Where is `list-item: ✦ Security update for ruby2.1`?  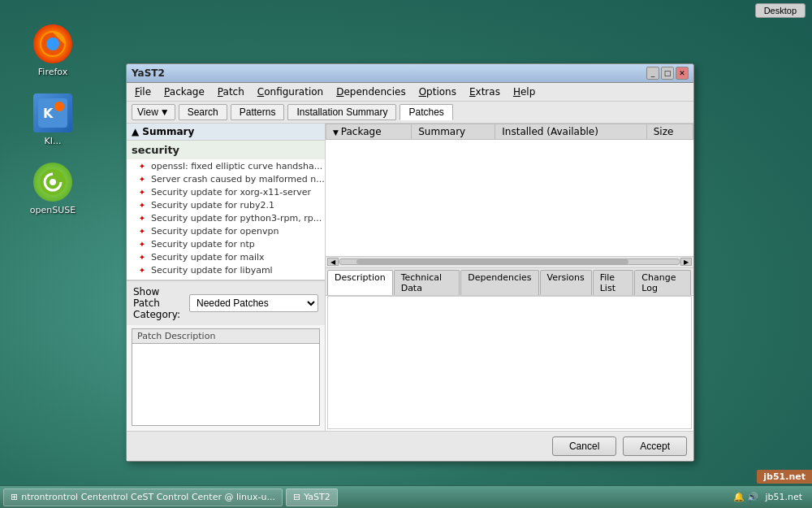
list-item: ✦ Security update for ruby2.1 is located at coordinates (226, 205).